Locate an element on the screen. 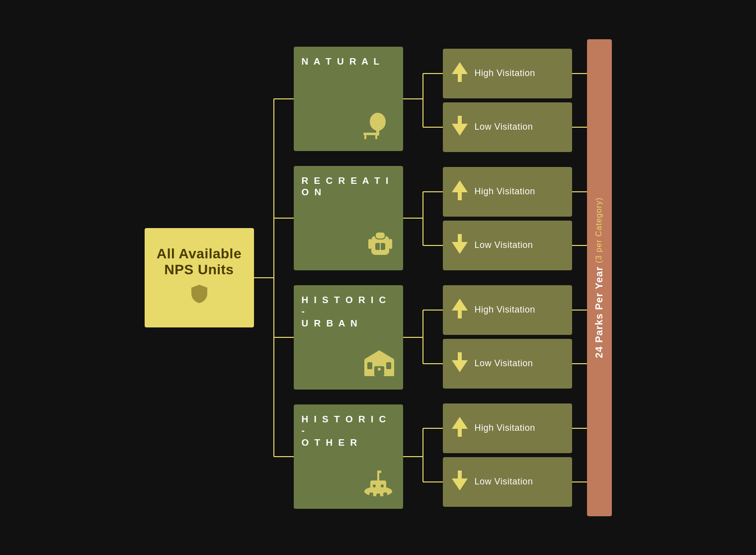 The image size is (756, 555). visitation-column: High Visitation Low Visitation High Visi… is located at coordinates (507, 278).